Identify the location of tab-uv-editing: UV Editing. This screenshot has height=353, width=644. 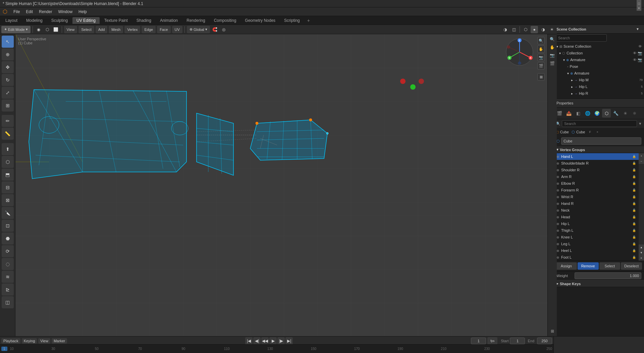
(86, 20).